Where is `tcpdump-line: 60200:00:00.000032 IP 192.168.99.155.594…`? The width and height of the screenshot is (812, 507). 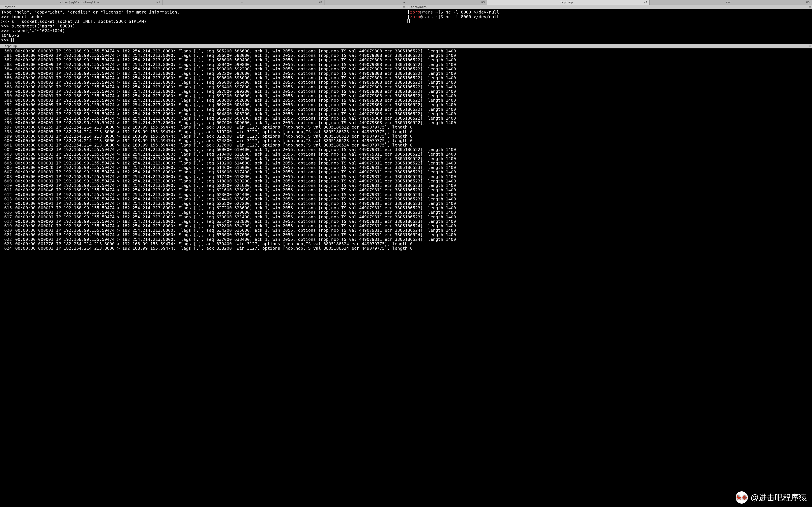 tcpdump-line: 60200:00:00.000032 IP 192.168.99.155.594… is located at coordinates (406, 150).